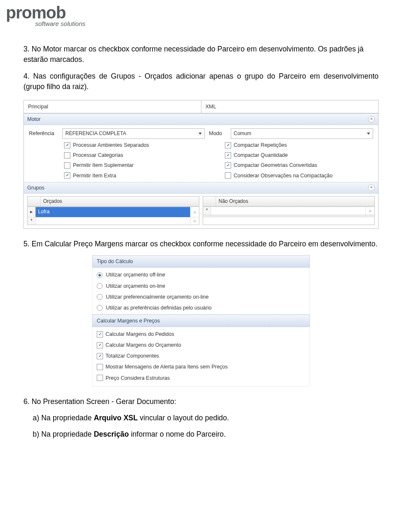 Image resolution: width=402 pixels, height=532 pixels. Describe the element at coordinates (132, 356) in the screenshot. I see `checkbox-label: Totalizar Componentes` at that location.